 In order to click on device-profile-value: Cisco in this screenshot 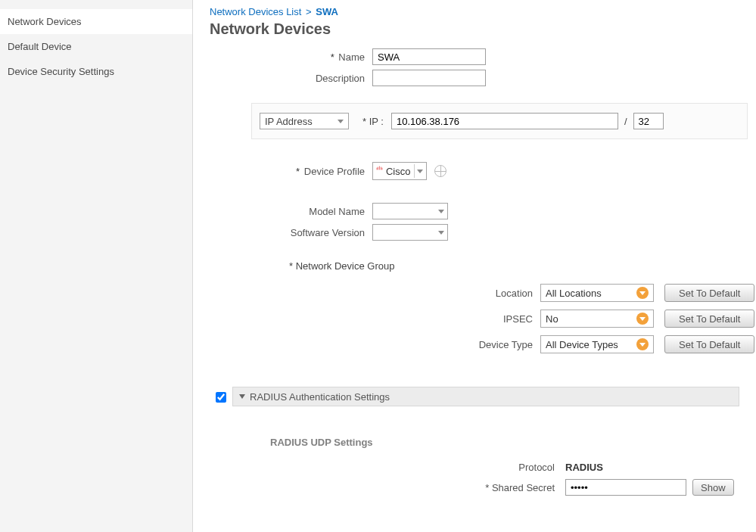, I will do `click(398, 171)`.